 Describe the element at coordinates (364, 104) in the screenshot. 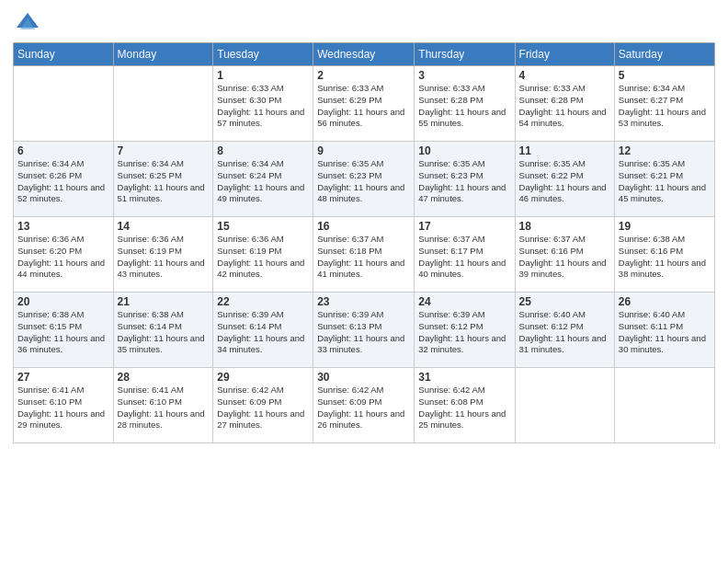

I see `calendar-week-row: 1Sunrise: 6:33 AM Sunset: 6:30 PM Daylig…` at that location.